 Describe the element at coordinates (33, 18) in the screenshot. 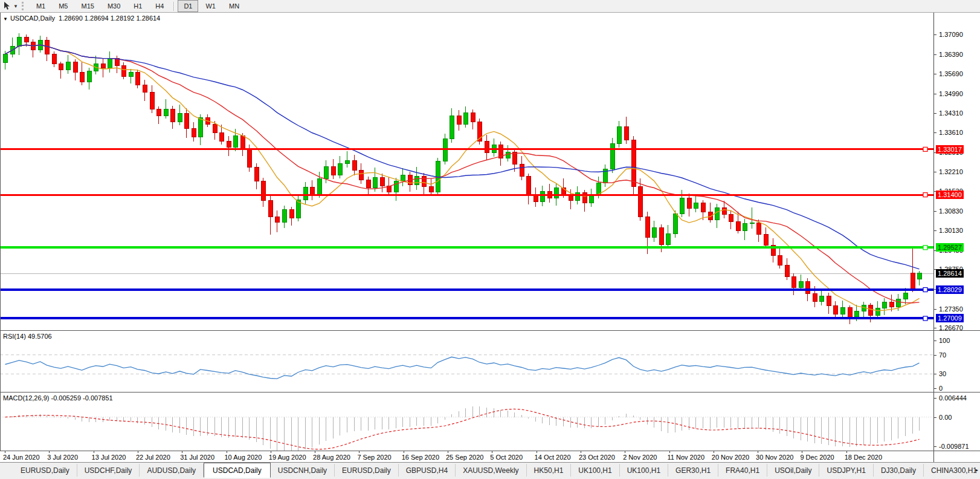

I see `chart-symbol-label: USDCAD,Daily` at that location.